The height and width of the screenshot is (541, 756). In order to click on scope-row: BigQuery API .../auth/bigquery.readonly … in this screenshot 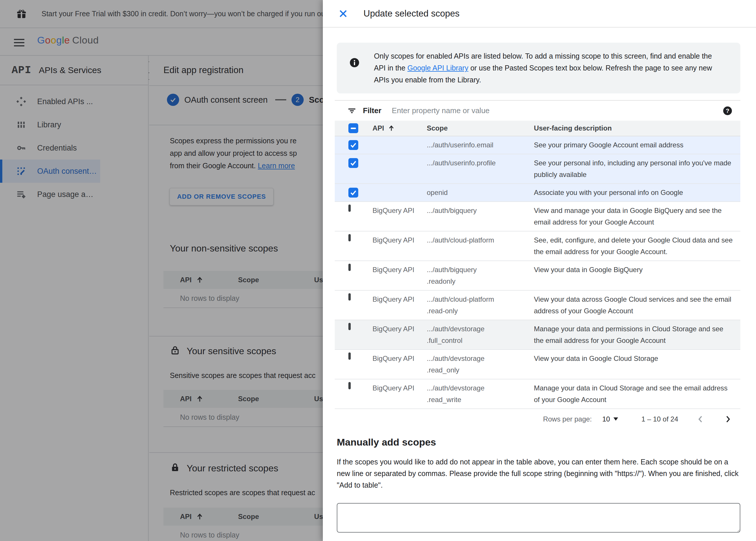, I will do `click(537, 276)`.